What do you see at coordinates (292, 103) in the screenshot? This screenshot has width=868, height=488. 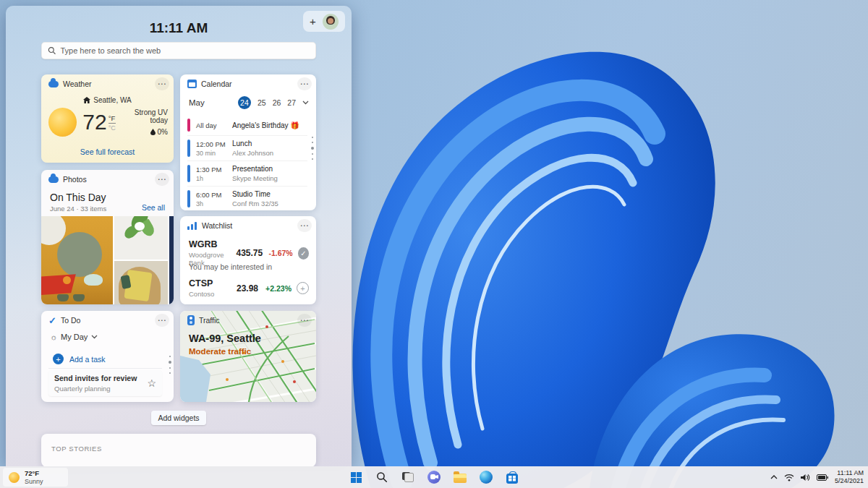 I see `calendar-day: 27` at bounding box center [292, 103].